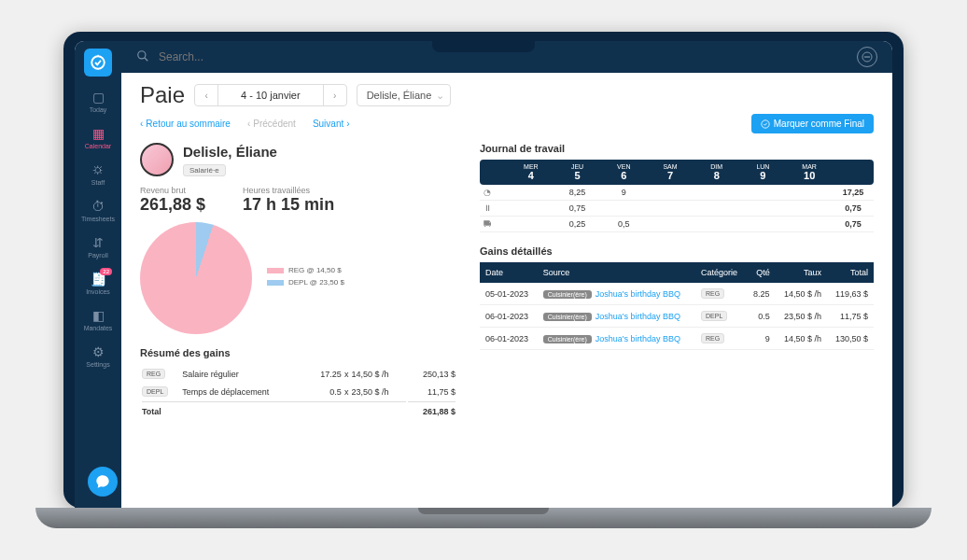  I want to click on date-next-button: ›, so click(335, 95).